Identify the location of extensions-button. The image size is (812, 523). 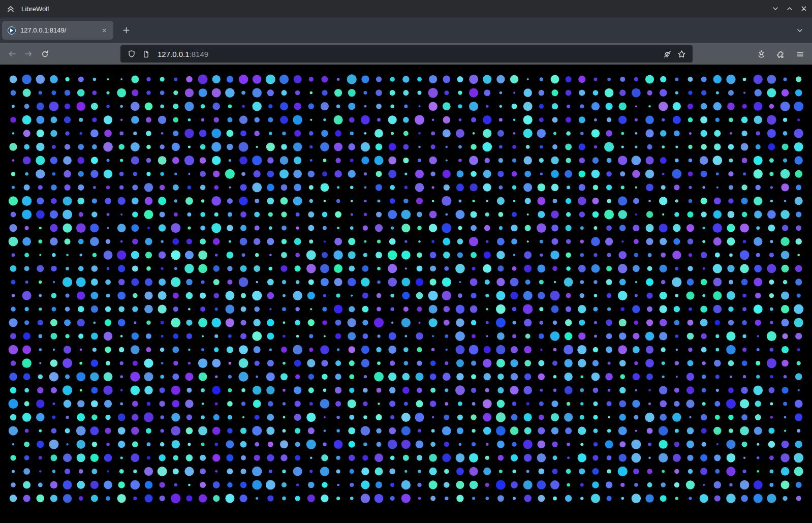
(780, 54).